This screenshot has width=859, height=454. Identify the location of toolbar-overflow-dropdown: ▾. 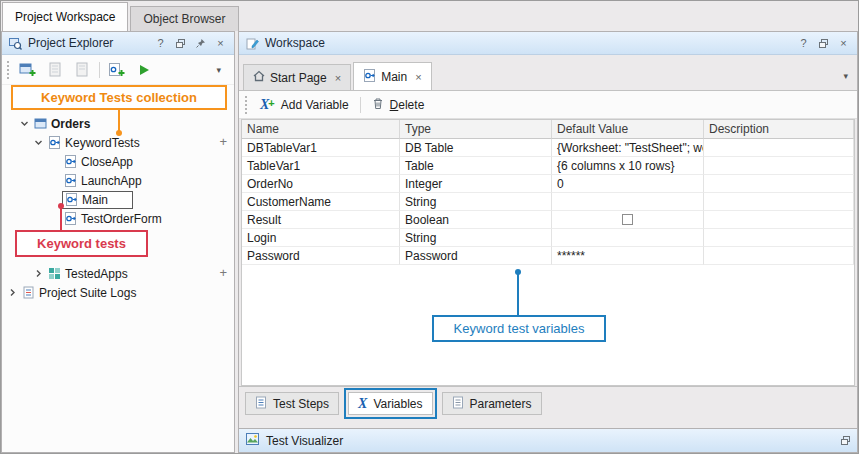
(218, 70).